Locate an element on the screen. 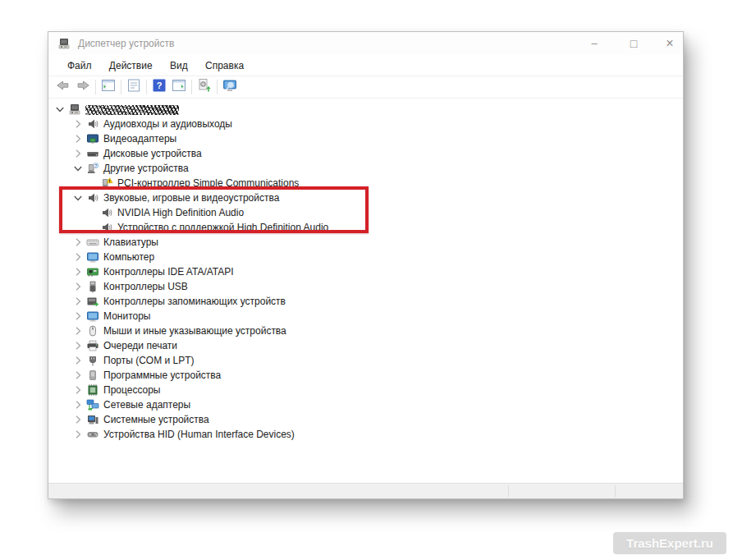 Image resolution: width=733 pixels, height=560 pixels. tree-item-keyboards: Клавиатуры is located at coordinates (366, 242).